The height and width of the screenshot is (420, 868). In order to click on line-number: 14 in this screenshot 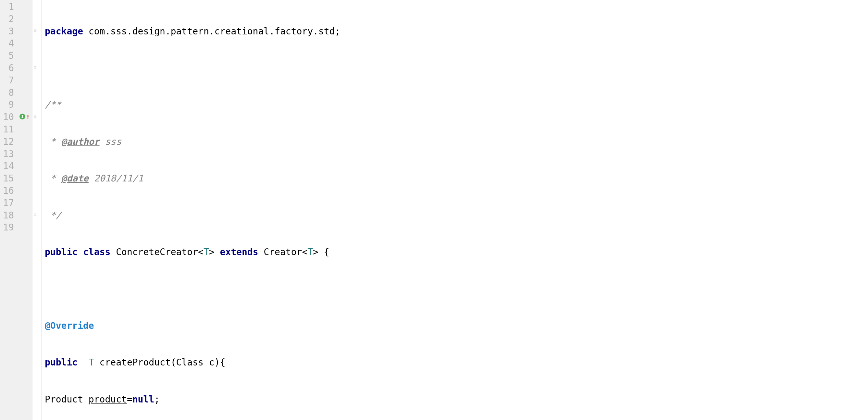, I will do `click(7, 166)`.